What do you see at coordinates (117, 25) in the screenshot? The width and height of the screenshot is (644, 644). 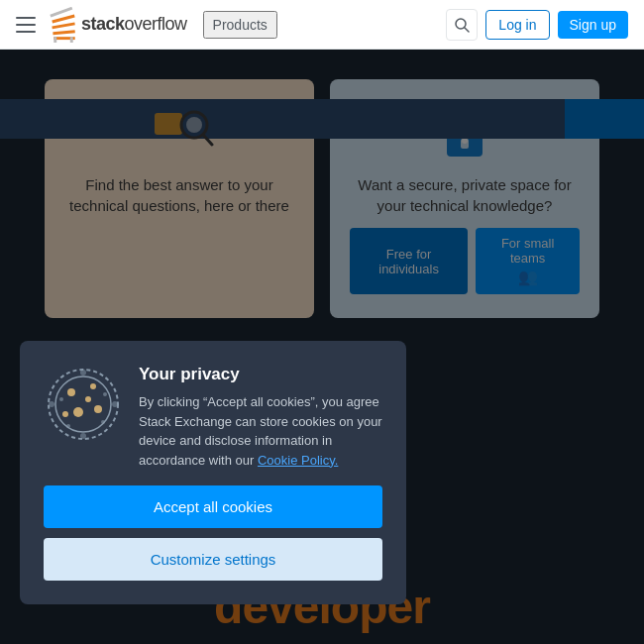 I see `site-logo: stackoverflow` at bounding box center [117, 25].